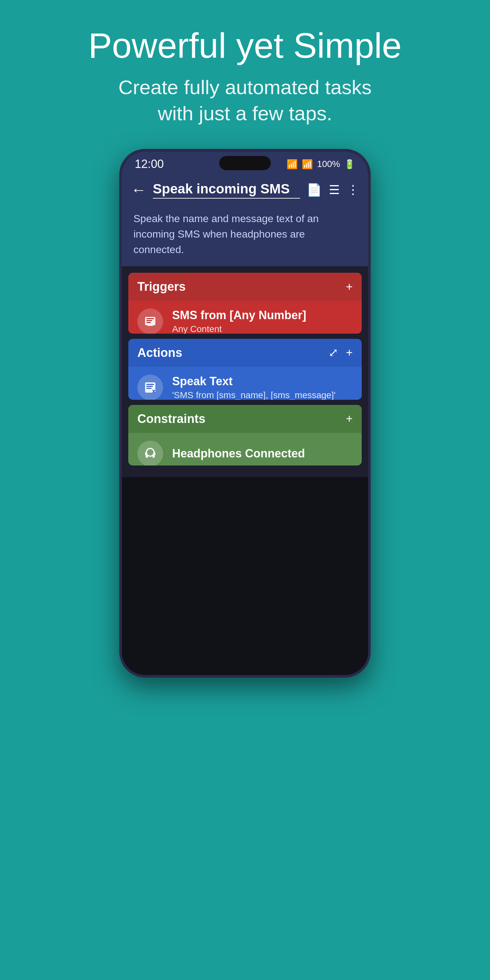 Image resolution: width=490 pixels, height=980 pixels. What do you see at coordinates (245, 317) in the screenshot?
I see `trigger-item: SMS from [Any Number] Any Content` at bounding box center [245, 317].